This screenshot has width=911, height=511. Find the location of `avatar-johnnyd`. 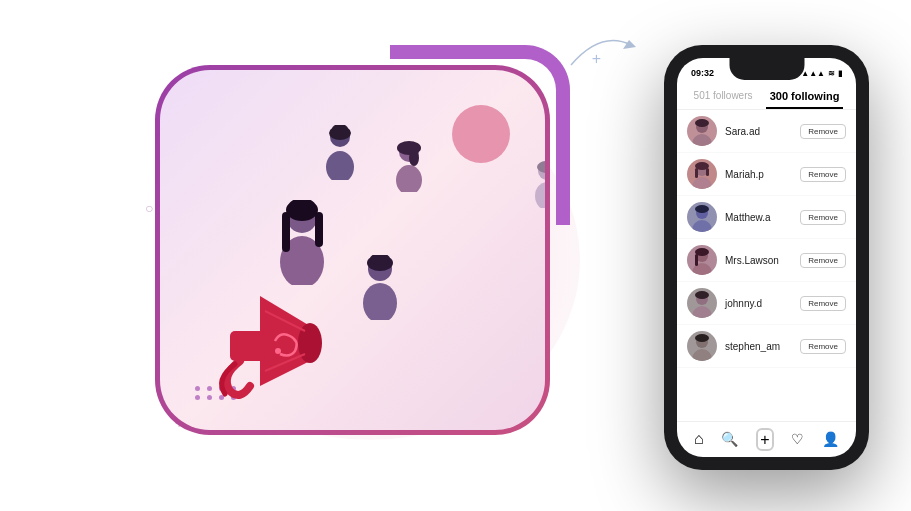

avatar-johnnyd is located at coordinates (702, 303).